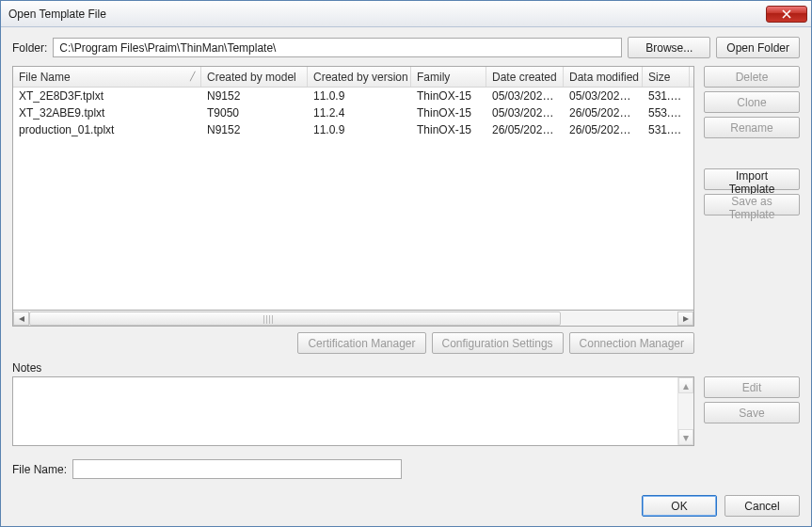 The width and height of the screenshot is (812, 527). What do you see at coordinates (40, 470) in the screenshot?
I see `filename-label: File Name:` at bounding box center [40, 470].